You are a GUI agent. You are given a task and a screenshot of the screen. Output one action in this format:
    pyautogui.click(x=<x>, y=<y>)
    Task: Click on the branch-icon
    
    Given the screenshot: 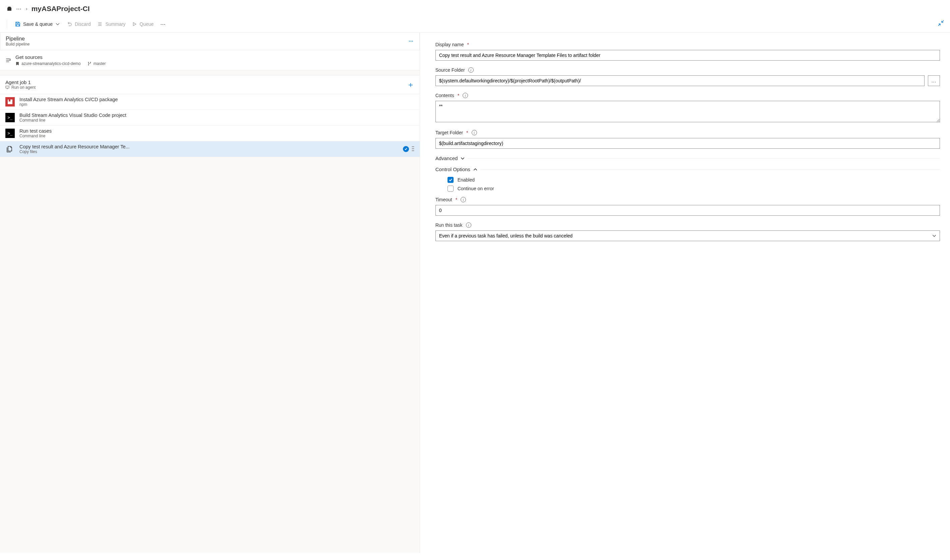 What is the action you would take?
    pyautogui.click(x=89, y=63)
    